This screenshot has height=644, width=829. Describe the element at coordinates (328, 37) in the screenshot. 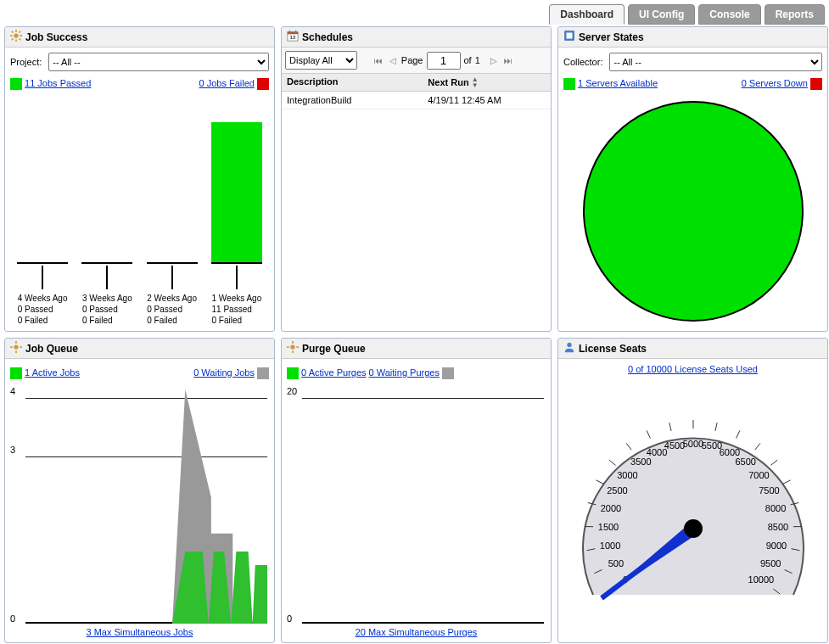

I see `panel-title-label: Schedules` at that location.